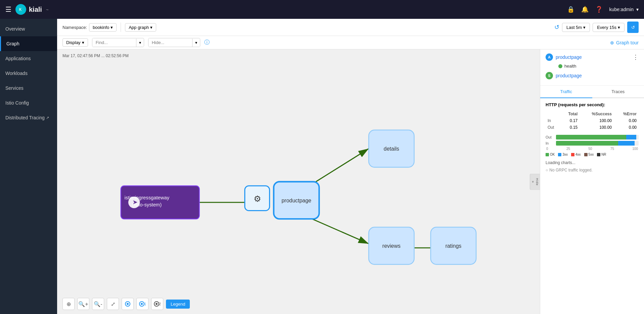 The height and width of the screenshot is (314, 644). What do you see at coordinates (590, 149) in the screenshot?
I see `axis-50: 50` at bounding box center [590, 149].